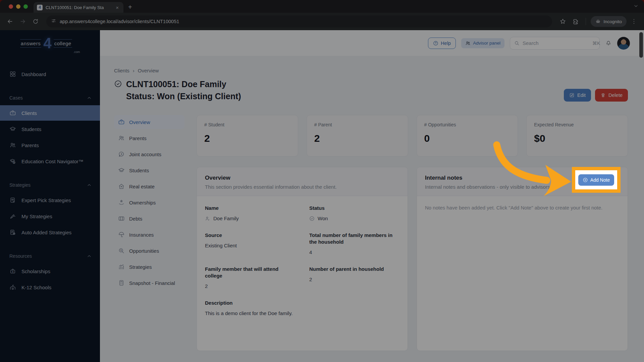 The width and height of the screenshot is (644, 362). Describe the element at coordinates (40, 7) in the screenshot. I see `favicon: 4` at that location.